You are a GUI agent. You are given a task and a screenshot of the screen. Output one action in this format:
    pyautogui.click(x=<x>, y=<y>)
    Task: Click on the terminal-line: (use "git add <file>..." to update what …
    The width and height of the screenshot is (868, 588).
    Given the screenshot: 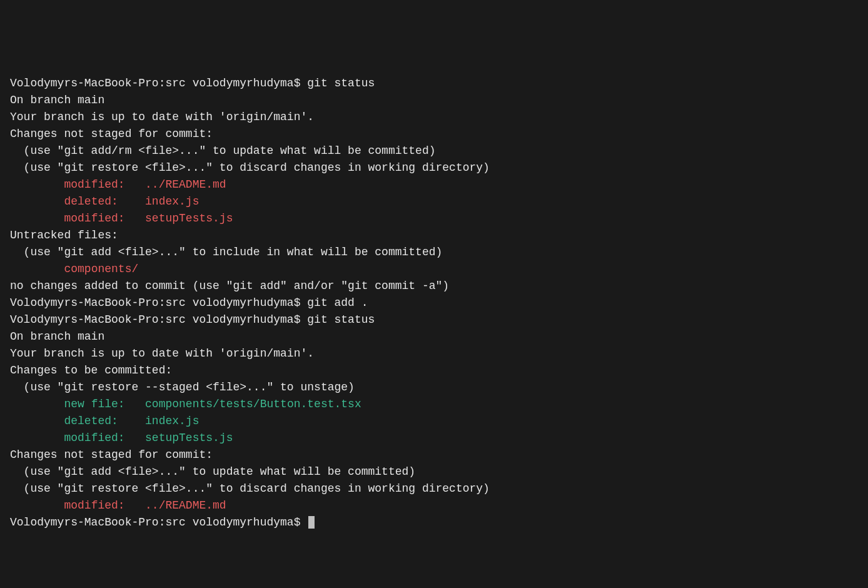 What is the action you would take?
    pyautogui.click(x=434, y=472)
    